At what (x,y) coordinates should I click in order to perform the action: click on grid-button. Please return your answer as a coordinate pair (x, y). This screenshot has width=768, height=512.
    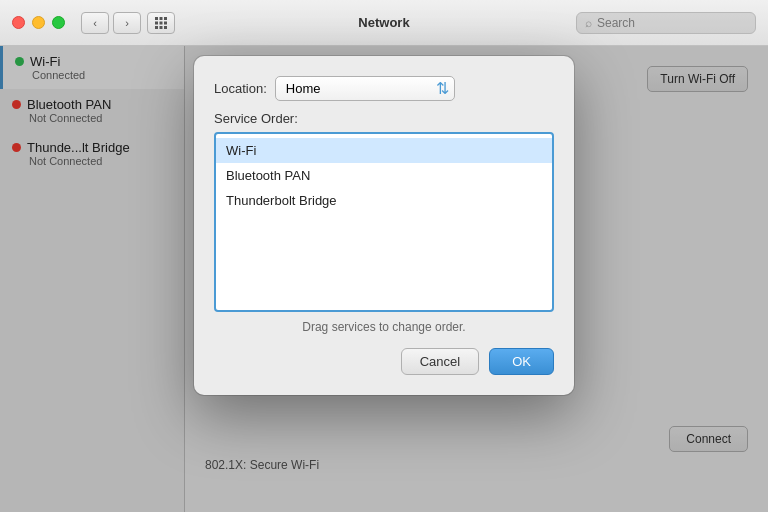
    Looking at the image, I should click on (161, 23).